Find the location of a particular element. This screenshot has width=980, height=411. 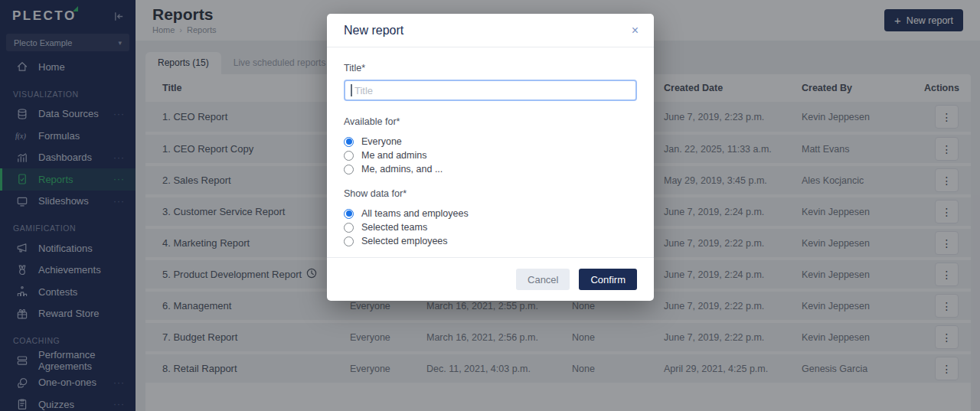

radio-option-label: Me, admins, and ... is located at coordinates (402, 169).